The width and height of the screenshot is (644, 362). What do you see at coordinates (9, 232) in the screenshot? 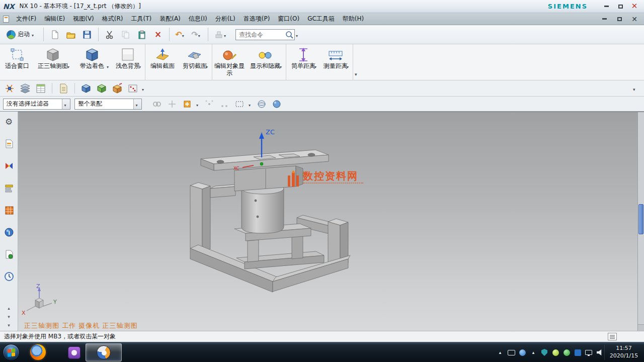
I see `sidebar-item-hd3d-tools: i` at bounding box center [9, 232].